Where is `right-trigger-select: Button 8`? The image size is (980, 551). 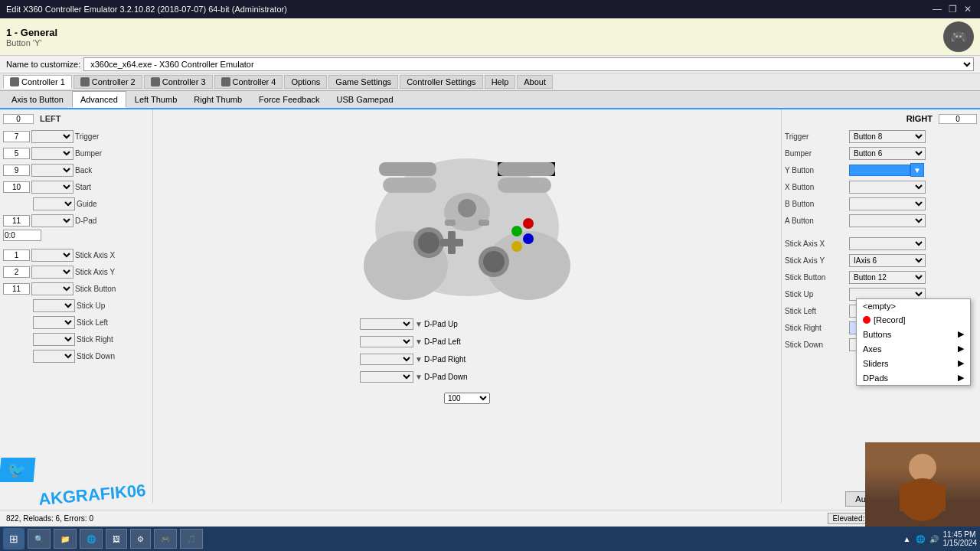 right-trigger-select: Button 8 is located at coordinates (887, 136).